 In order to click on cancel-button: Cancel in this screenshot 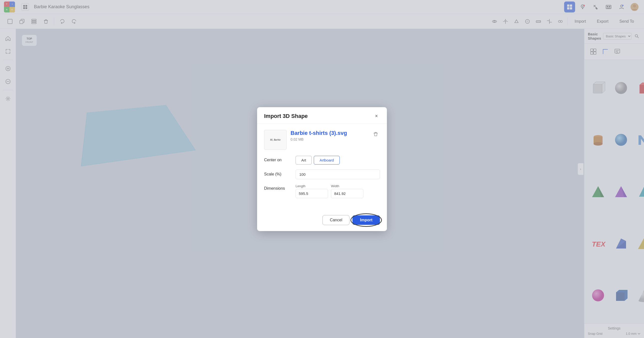, I will do `click(336, 220)`.